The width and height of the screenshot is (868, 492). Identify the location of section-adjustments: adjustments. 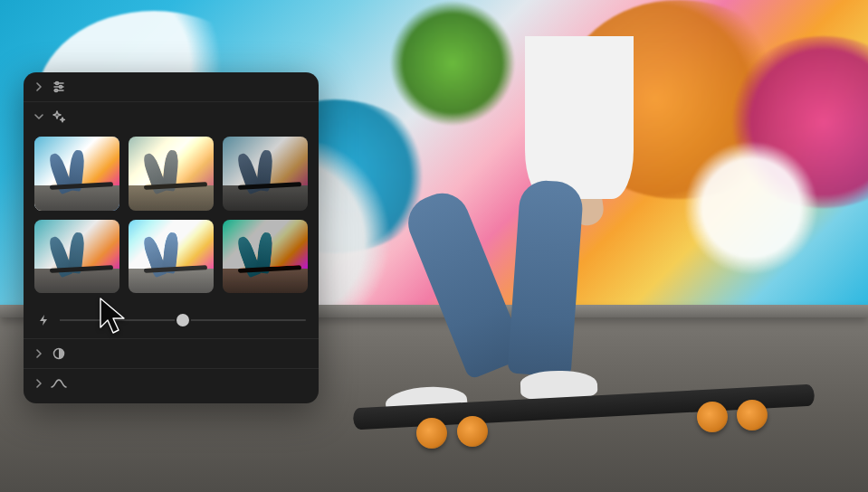
(171, 87).